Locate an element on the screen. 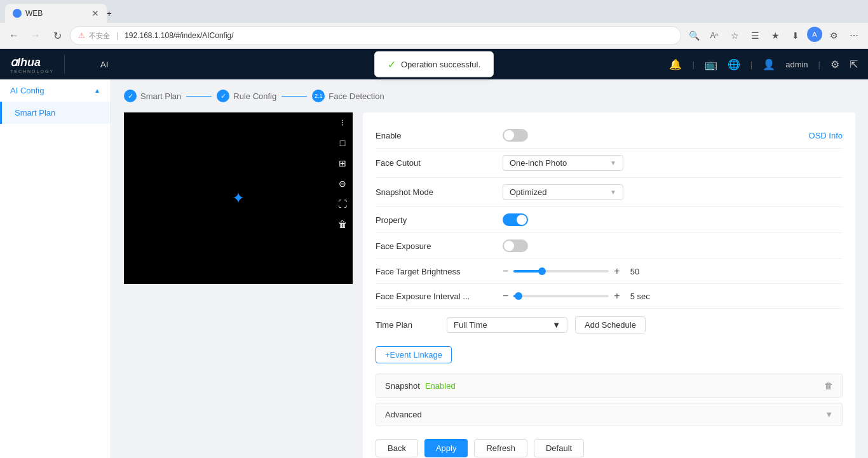 This screenshot has height=458, width=868. favorites-button: ★ is located at coordinates (775, 36).